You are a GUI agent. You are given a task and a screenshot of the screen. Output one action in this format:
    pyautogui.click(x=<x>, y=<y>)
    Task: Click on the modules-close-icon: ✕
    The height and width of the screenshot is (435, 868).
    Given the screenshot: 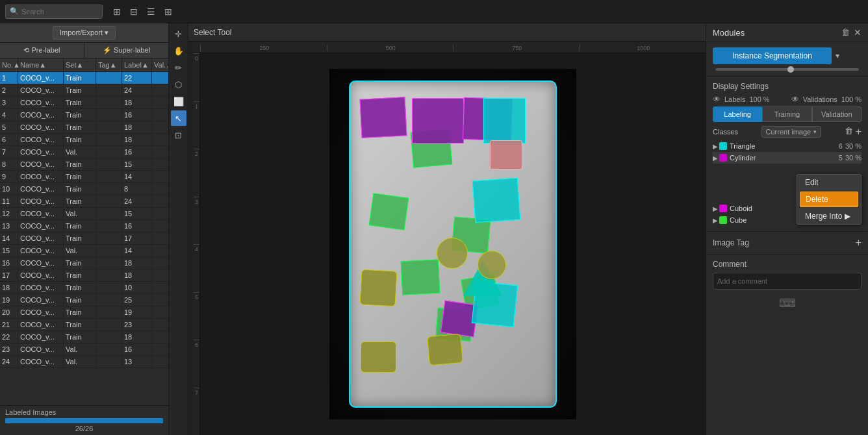 What is the action you would take?
    pyautogui.click(x=858, y=32)
    